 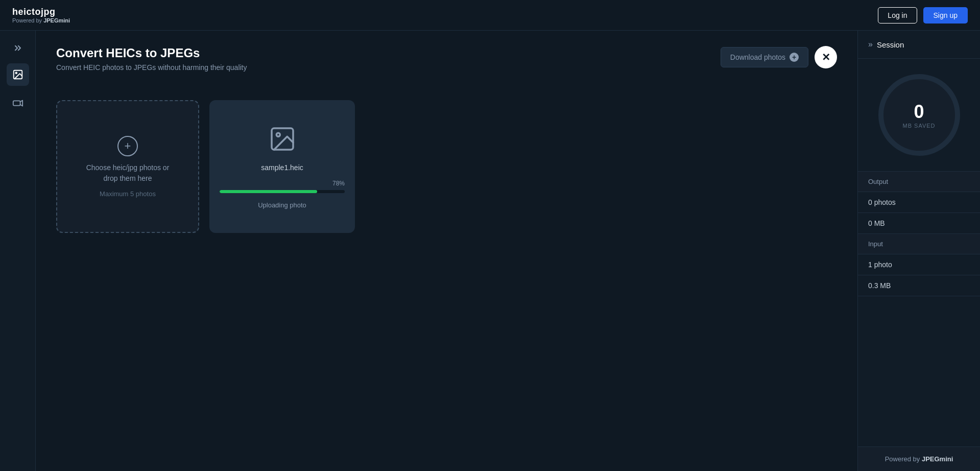 What do you see at coordinates (919, 459) in the screenshot?
I see `right-panel-footer: Powered by JPEGmini` at bounding box center [919, 459].